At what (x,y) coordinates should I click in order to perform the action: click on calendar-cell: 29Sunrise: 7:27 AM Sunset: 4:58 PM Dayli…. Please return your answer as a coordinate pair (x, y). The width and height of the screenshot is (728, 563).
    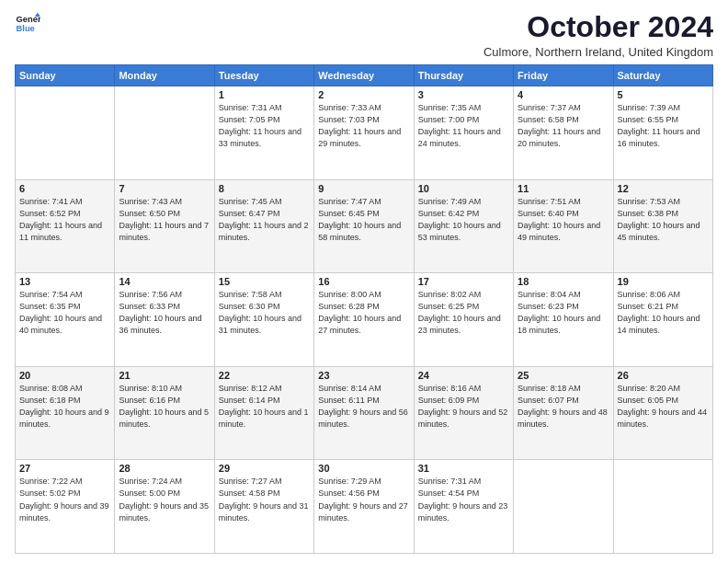
    Looking at the image, I should click on (264, 507).